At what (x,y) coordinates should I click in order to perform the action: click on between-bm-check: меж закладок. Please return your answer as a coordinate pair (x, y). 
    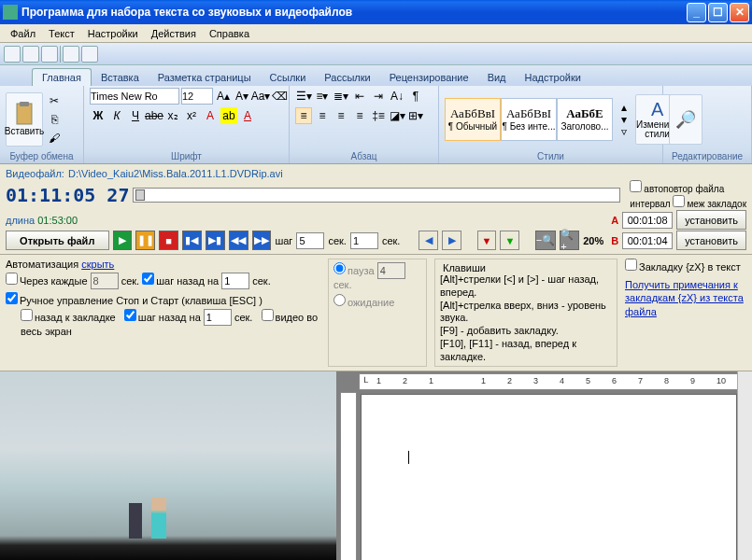
    Looking at the image, I should click on (710, 203).